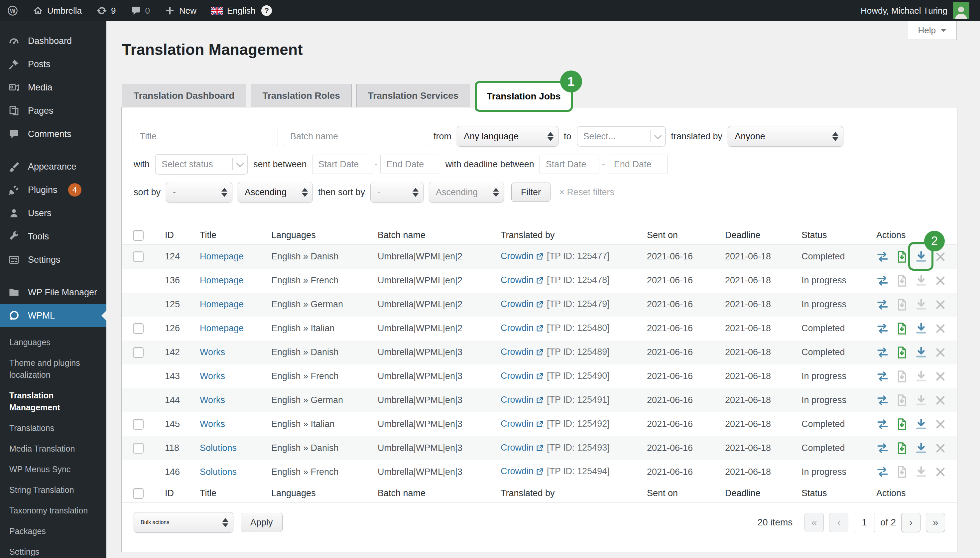 This screenshot has height=558, width=980. Describe the element at coordinates (13, 11) in the screenshot. I see `wordpress-menu: W` at that location.